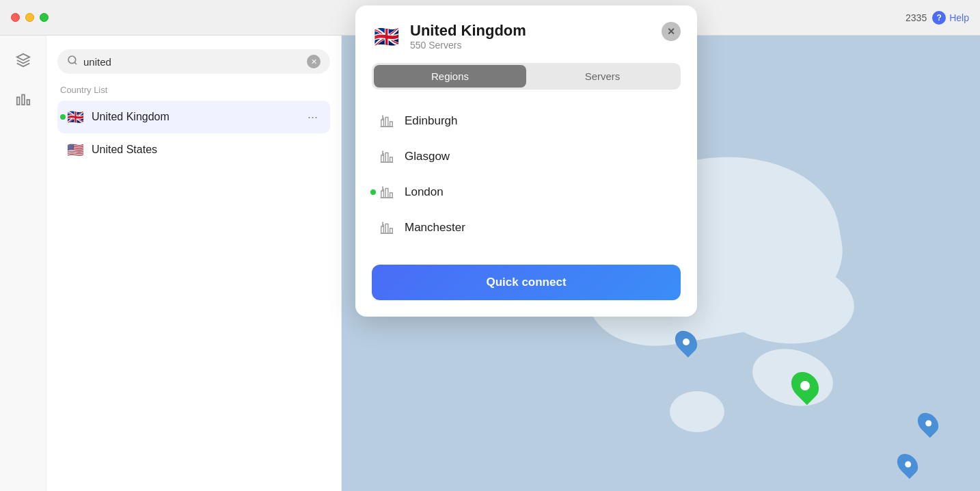 The height and width of the screenshot is (491, 980). I want to click on search-clear-button: ✕, so click(314, 62).